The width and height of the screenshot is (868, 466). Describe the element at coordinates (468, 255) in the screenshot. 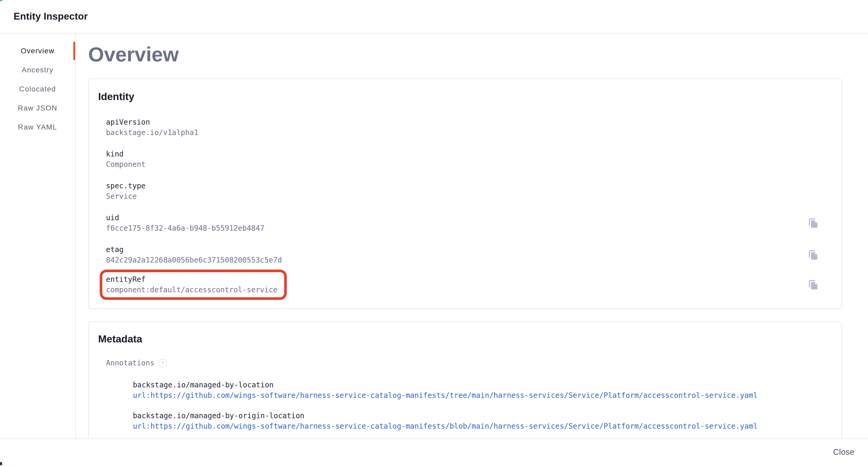

I see `field-row-etag: etag 842c29a2a12268a0056be6c371508200553…` at that location.